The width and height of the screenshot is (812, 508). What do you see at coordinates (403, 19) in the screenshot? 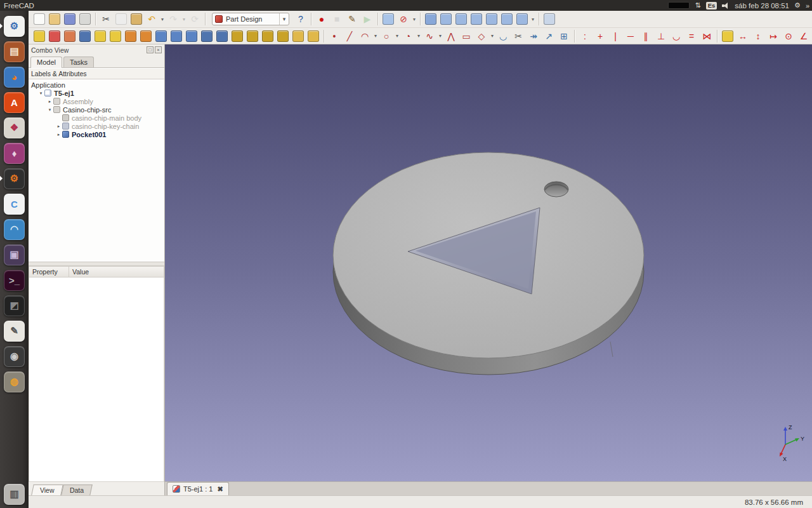
I see `draw-style-button: ⊘` at bounding box center [403, 19].